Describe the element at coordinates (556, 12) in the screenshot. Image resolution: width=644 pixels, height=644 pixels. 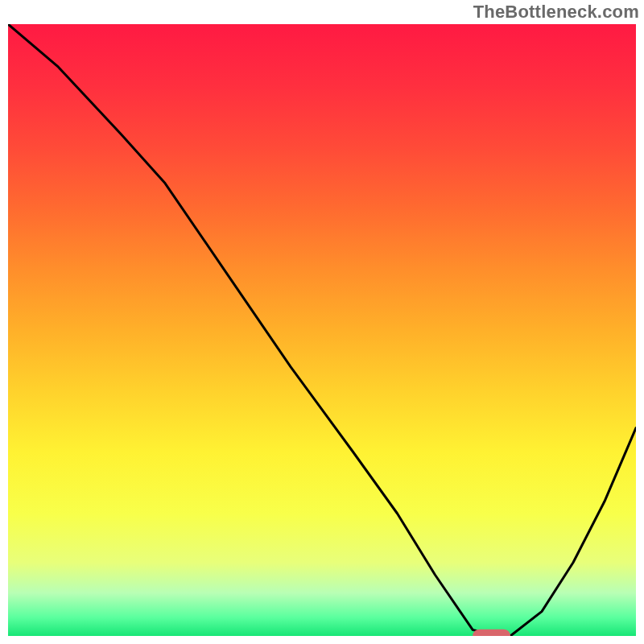
I see `watermark-text: TheBottleneck.com` at that location.